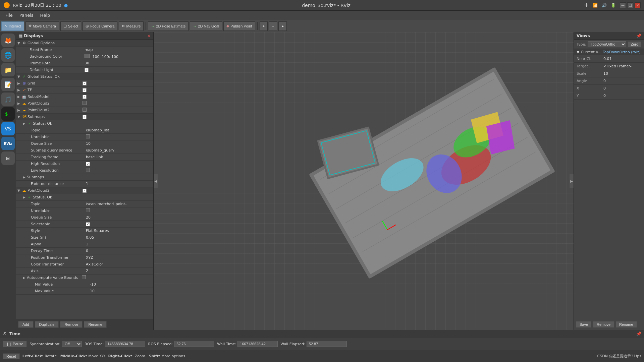  Describe the element at coordinates (264, 26) in the screenshot. I see `zoom-in-button: +` at that location.